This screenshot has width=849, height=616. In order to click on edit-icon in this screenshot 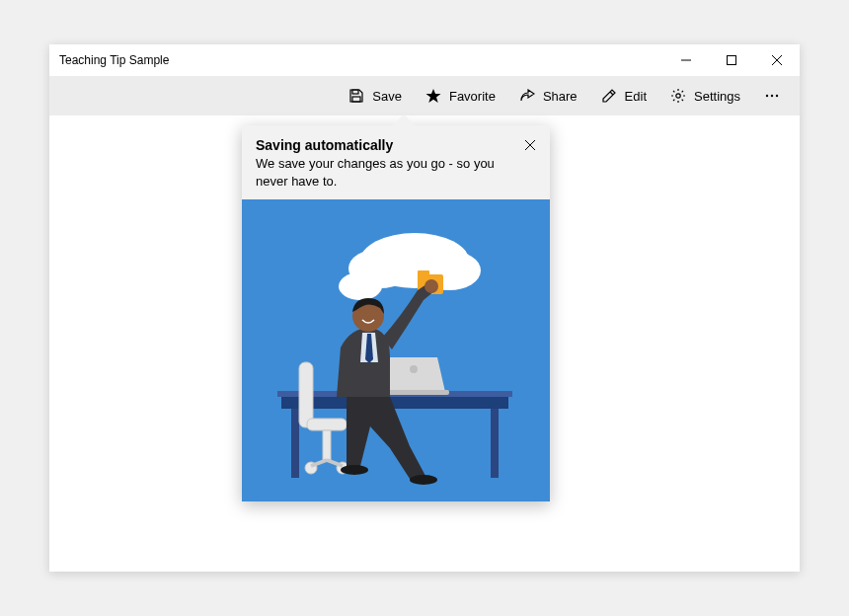, I will do `click(609, 96)`.